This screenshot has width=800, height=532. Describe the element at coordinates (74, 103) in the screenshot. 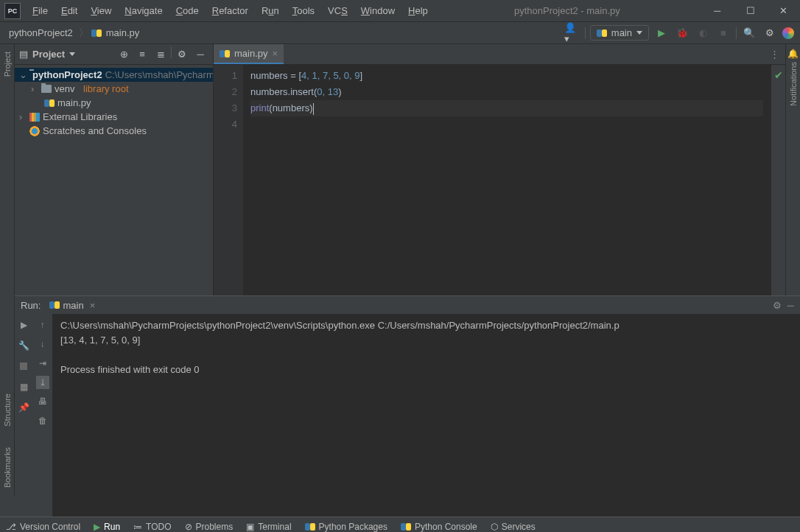

I see `file-name: main.py` at that location.